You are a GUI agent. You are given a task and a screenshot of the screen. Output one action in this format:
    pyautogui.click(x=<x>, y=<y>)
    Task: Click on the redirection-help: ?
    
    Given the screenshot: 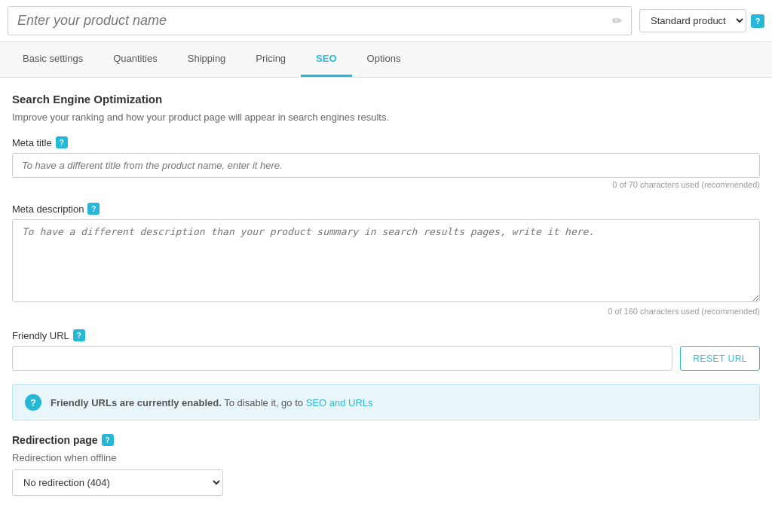 What is the action you would take?
    pyautogui.click(x=108, y=440)
    